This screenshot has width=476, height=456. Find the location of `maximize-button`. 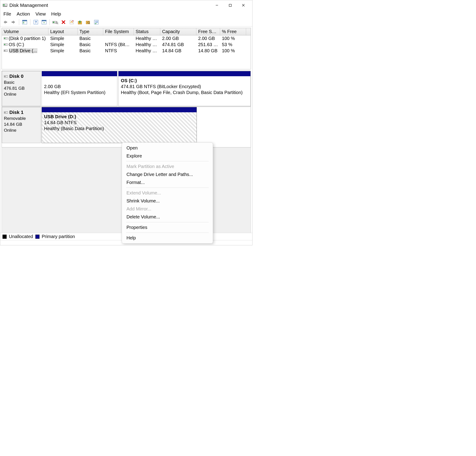

maximize-button is located at coordinates (230, 5).